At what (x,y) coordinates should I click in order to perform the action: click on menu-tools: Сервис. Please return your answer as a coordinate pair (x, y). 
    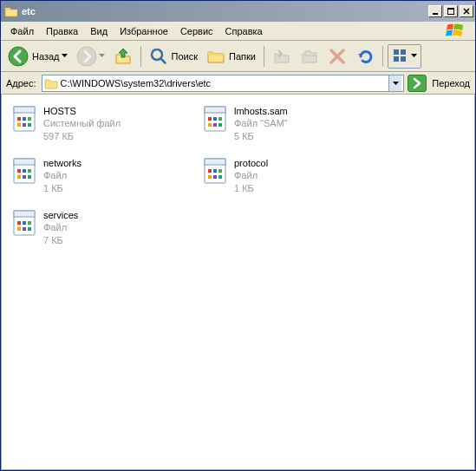
    Looking at the image, I should click on (197, 31).